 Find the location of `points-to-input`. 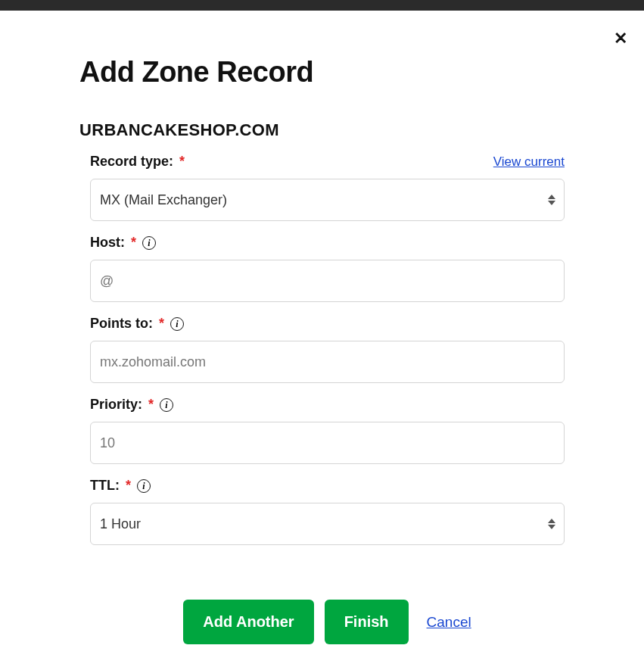

points-to-input is located at coordinates (327, 362).